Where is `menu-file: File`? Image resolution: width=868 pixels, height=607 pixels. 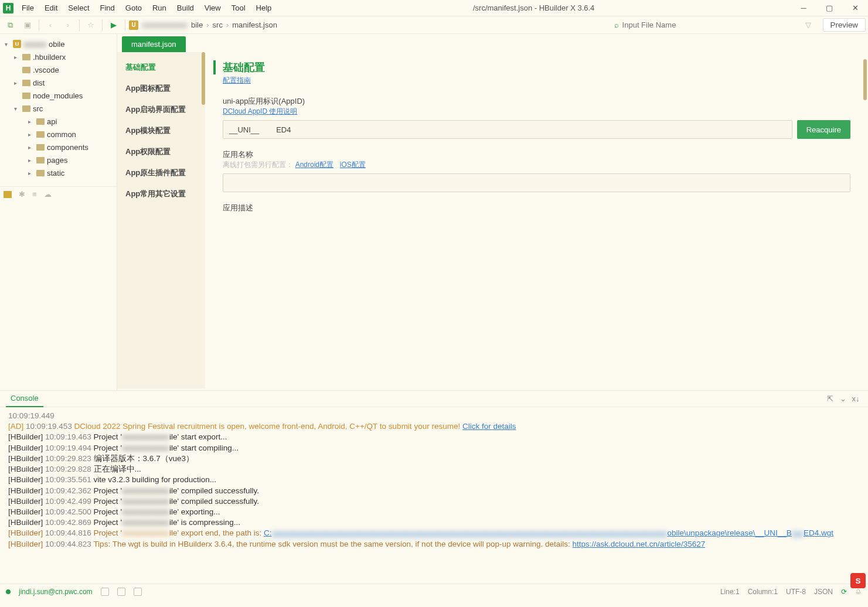 menu-file: File is located at coordinates (28, 8).